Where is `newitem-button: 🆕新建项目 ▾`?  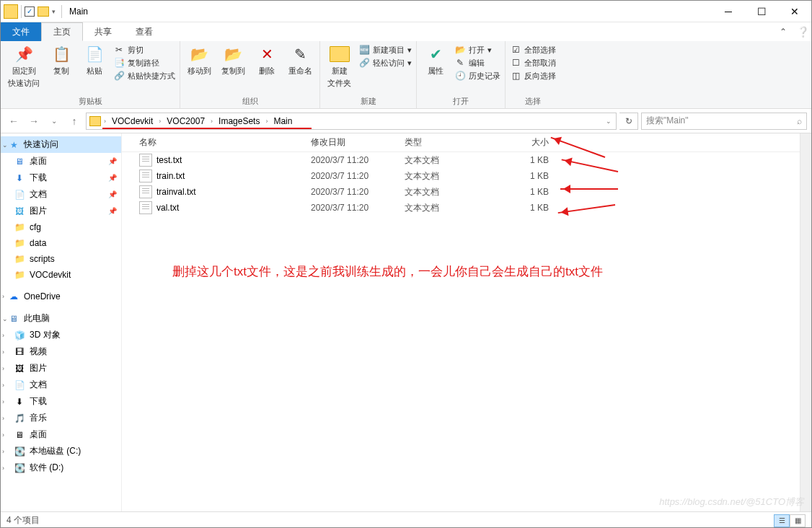
newitem-button: 🆕新建项目 ▾ is located at coordinates (385, 50).